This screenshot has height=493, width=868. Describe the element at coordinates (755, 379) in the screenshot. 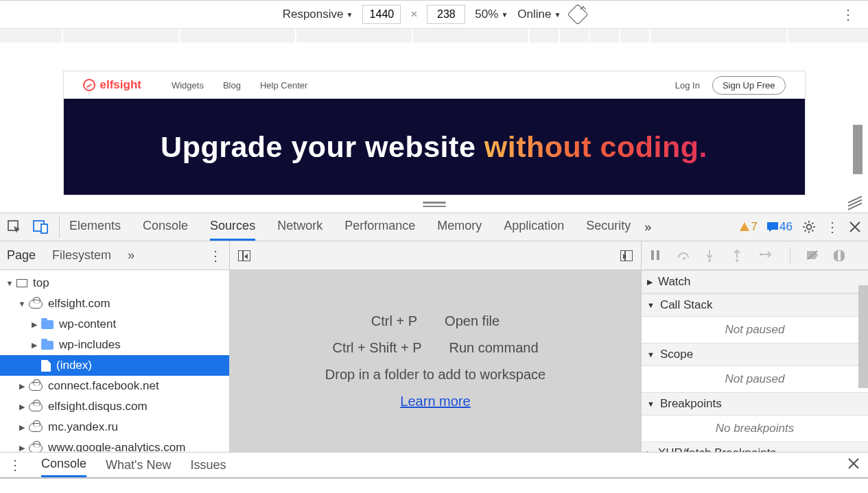

I see `scope-msg: Not paused` at that location.